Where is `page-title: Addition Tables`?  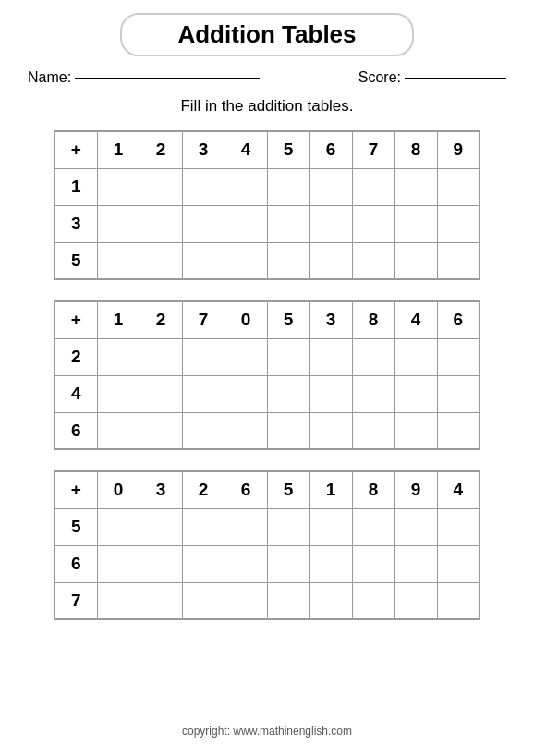 page-title: Addition Tables is located at coordinates (266, 34).